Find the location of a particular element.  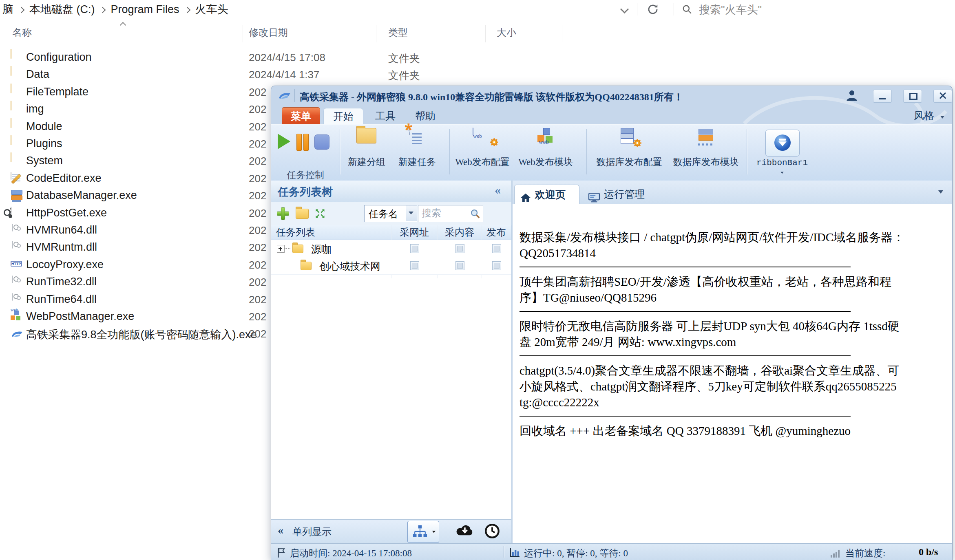

web-publish-module-button: web Web发布模块 is located at coordinates (546, 152).